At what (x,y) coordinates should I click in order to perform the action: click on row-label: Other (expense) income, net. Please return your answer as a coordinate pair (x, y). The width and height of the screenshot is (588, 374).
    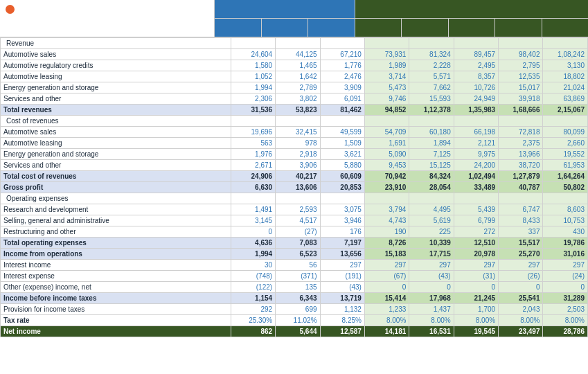
    Looking at the image, I should click on (116, 287).